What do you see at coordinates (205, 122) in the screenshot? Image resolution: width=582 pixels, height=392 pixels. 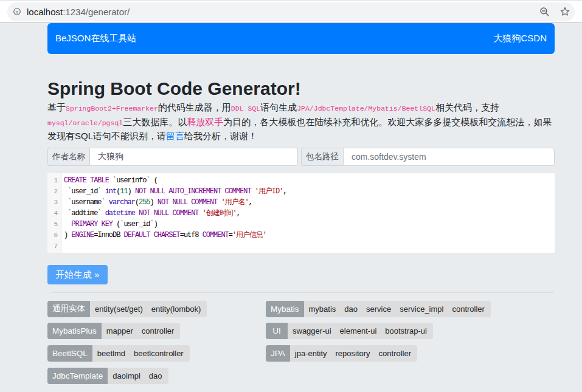 I see `intro-highlight: 释放双手` at bounding box center [205, 122].